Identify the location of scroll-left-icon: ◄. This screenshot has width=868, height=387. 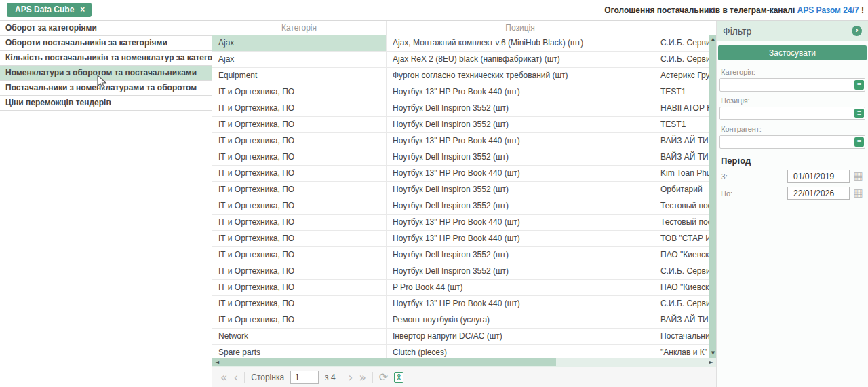
(217, 363).